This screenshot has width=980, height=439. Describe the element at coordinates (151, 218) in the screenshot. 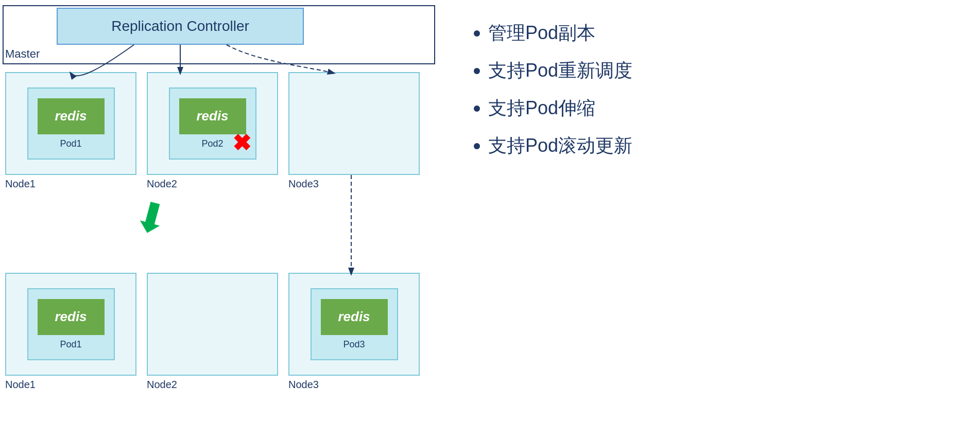

I see `green-arrow-icon: ⬇` at that location.